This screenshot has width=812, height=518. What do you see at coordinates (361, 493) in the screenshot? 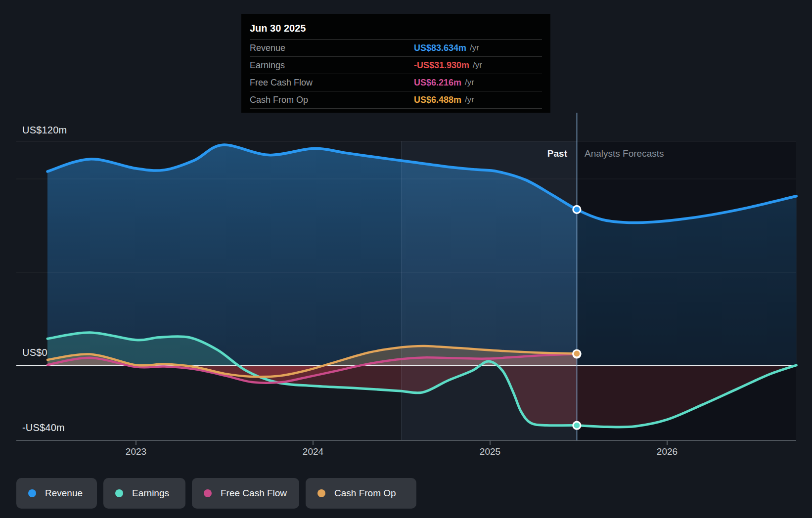
I see `legend-item-cash-from-op: Cash From Op` at bounding box center [361, 493].